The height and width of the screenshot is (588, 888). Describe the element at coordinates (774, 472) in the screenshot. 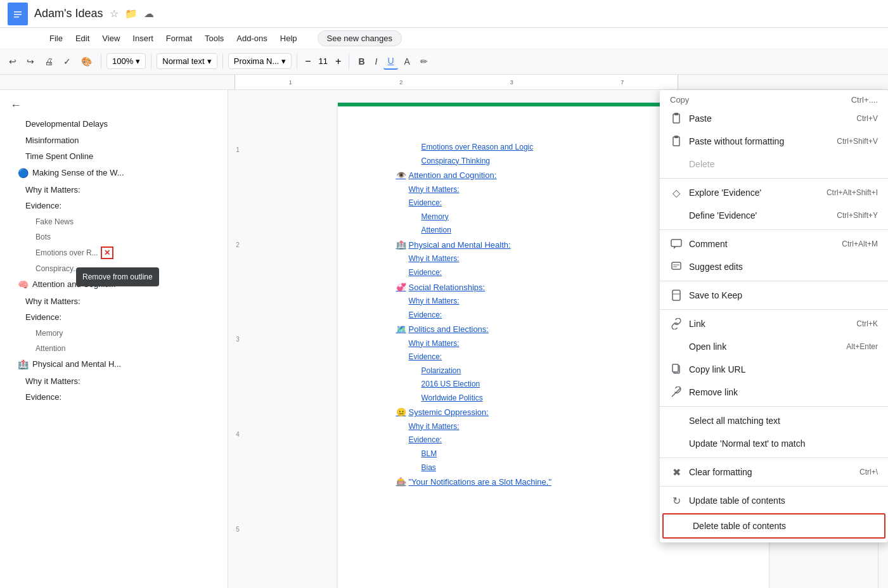

I see `ctx-clear-formatting: ✖ Clear formatting Ctrl+\` at that location.